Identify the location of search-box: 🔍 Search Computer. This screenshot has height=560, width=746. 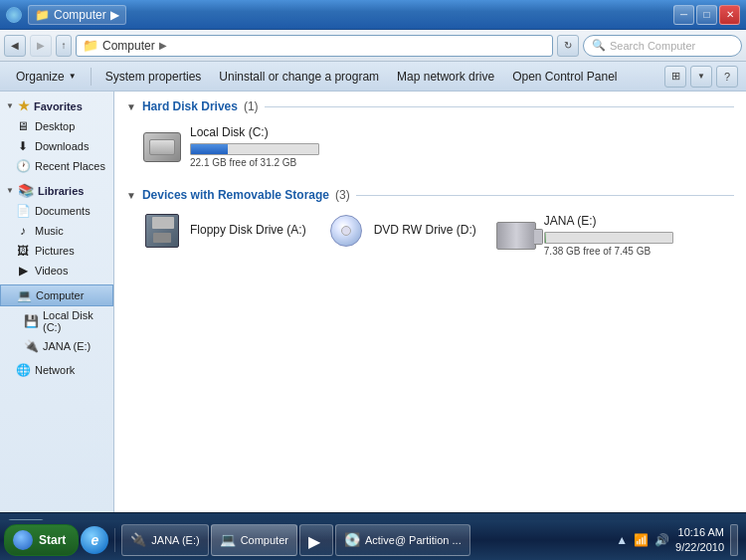
(662, 46).